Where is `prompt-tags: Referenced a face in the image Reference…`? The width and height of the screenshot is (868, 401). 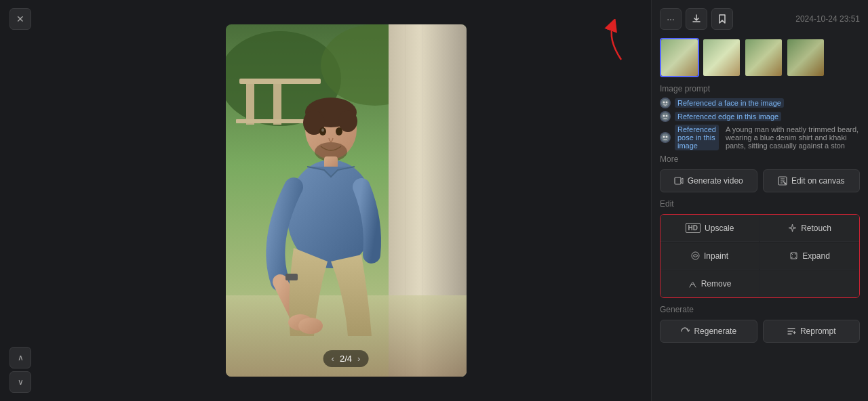
prompt-tags: Referenced a face in the image Reference… is located at coordinates (760, 124).